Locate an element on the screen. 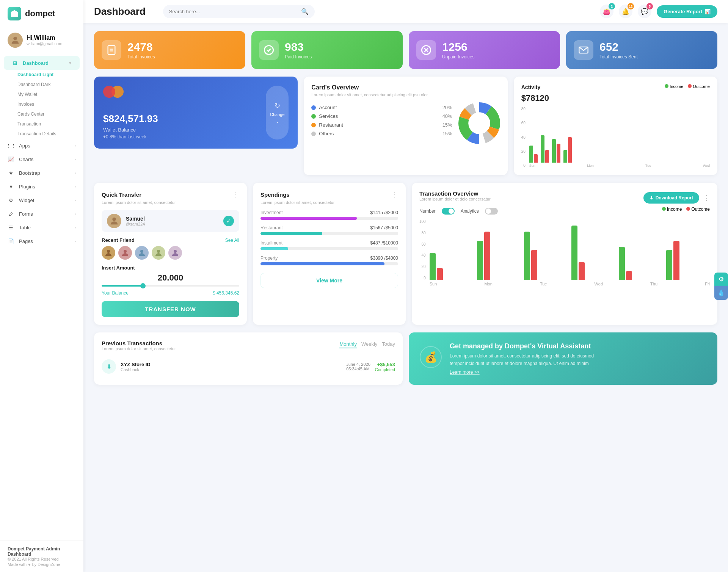 The height and width of the screenshot is (572, 728). sidebar-item-cards-center: Cards Center is located at coordinates (49, 114).